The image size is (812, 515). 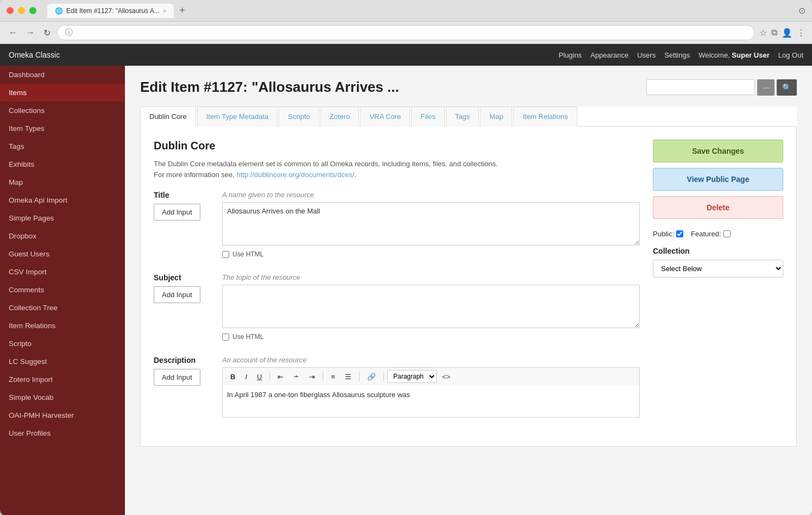 I want to click on tab-zotero: Zotero, so click(x=340, y=116).